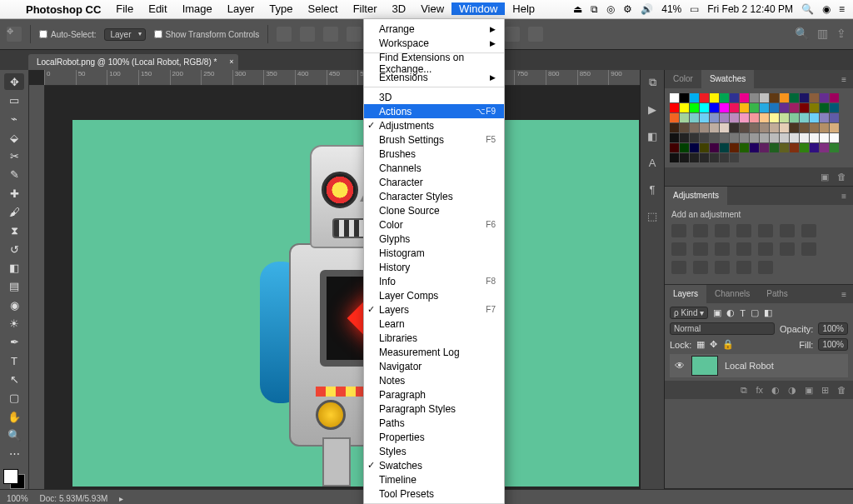  Describe the element at coordinates (434, 77) in the screenshot. I see `menu-item-extensions: Extensions▶` at that location.